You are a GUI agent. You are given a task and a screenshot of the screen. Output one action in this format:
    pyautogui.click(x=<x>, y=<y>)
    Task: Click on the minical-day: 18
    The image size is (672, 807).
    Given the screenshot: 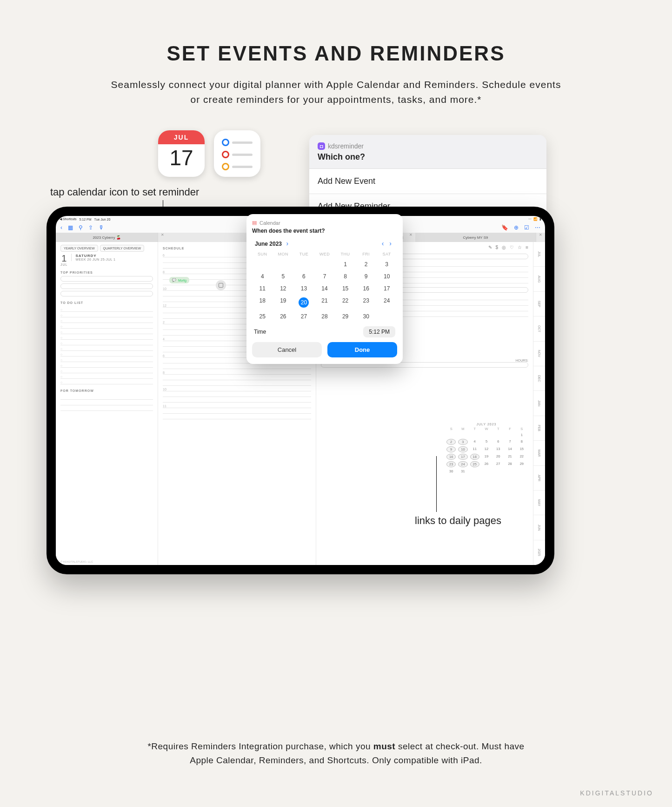 What is the action you would take?
    pyautogui.click(x=475, y=457)
    